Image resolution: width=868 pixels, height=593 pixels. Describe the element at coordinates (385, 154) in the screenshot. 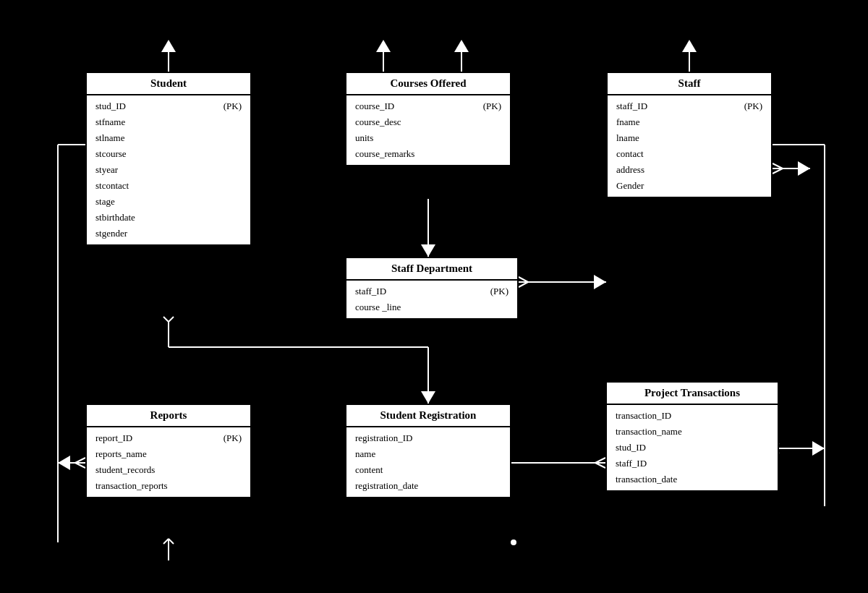

I see `field-name: course_remarks` at that location.